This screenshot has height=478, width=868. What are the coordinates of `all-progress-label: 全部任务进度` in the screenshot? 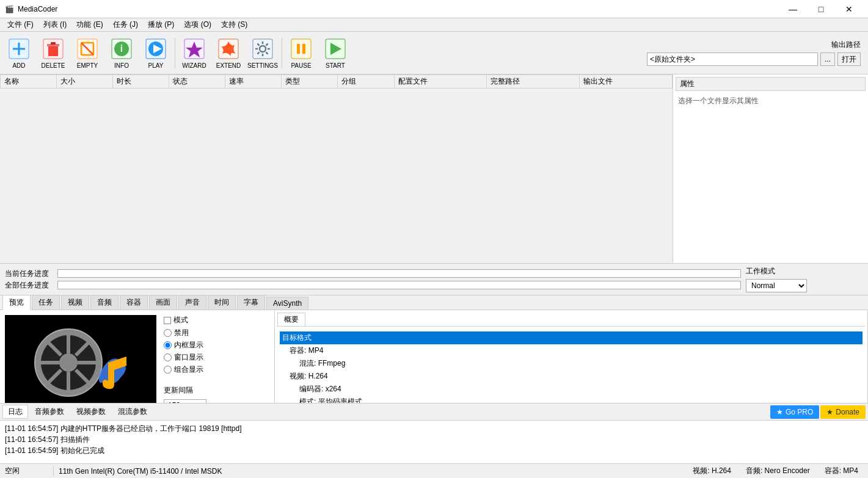 It's located at (29, 286).